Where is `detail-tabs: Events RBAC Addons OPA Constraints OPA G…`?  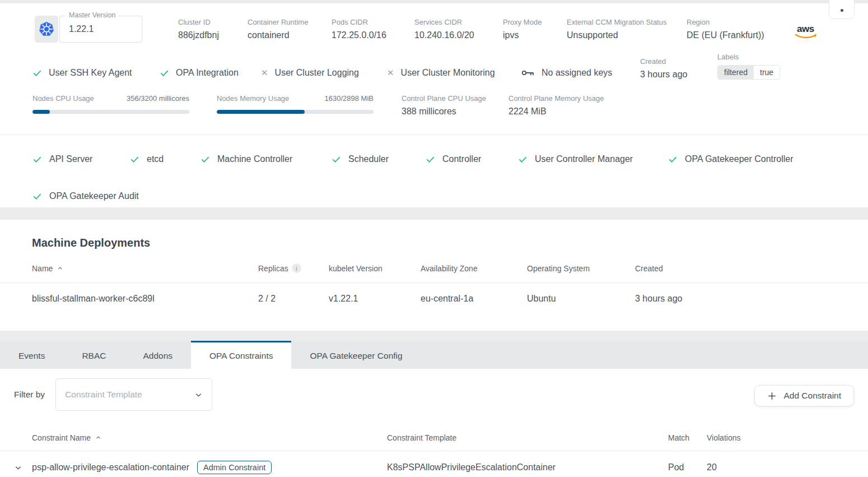 detail-tabs: Events RBAC Addons OPA Constraints OPA G… is located at coordinates (434, 355).